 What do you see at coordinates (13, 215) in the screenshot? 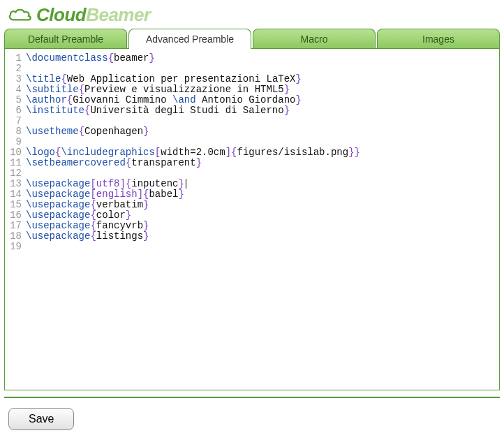
I see `line-number: 16` at bounding box center [13, 215].